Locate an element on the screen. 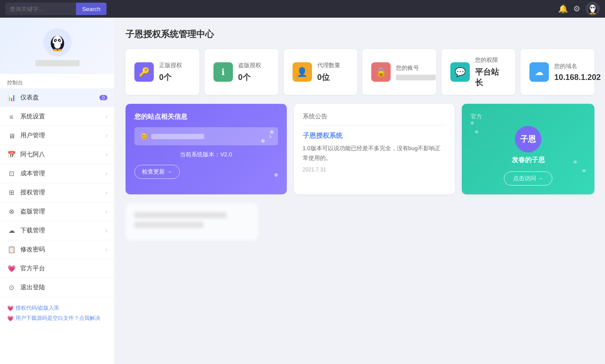 The width and height of the screenshot is (605, 364). dashboard-icon: 📊 is located at coordinates (11, 98).